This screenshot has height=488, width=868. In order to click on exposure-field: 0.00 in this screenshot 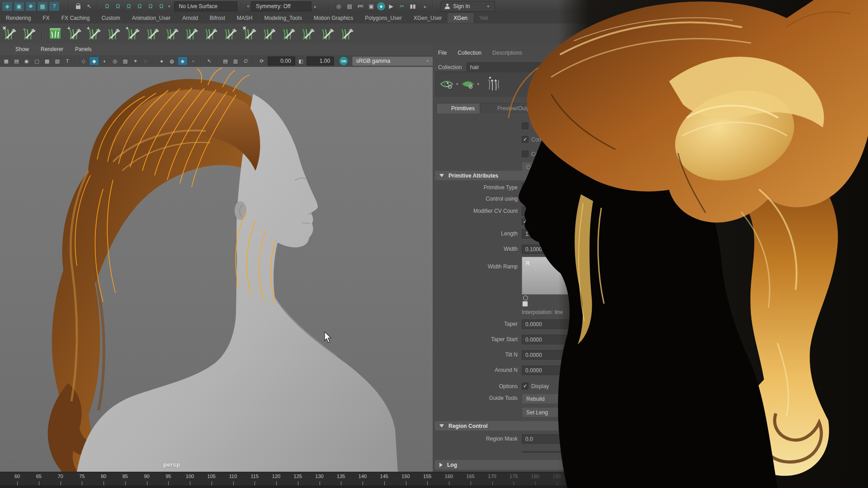, I will do `click(281, 61)`.